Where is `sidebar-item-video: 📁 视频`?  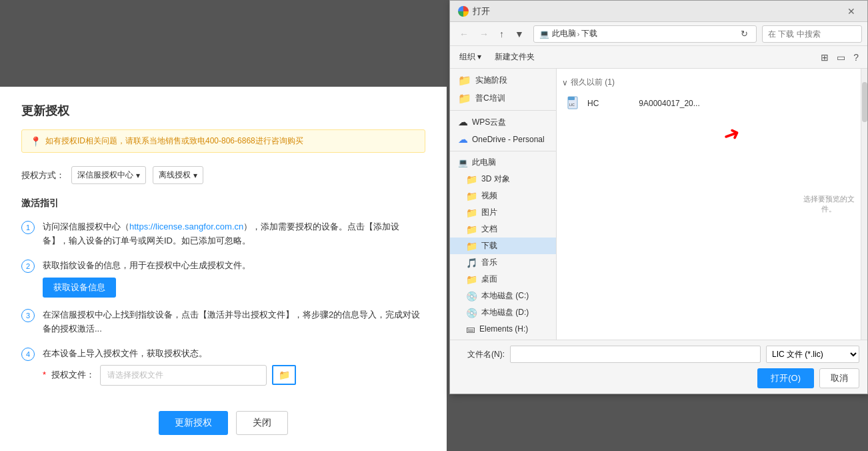
sidebar-item-video: 📁 视频 is located at coordinates (503, 196).